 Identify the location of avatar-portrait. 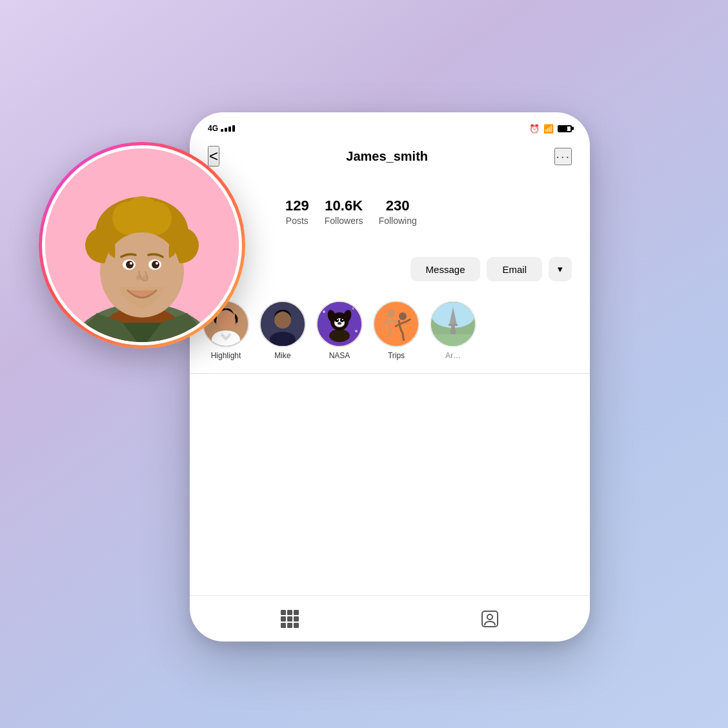
(142, 245).